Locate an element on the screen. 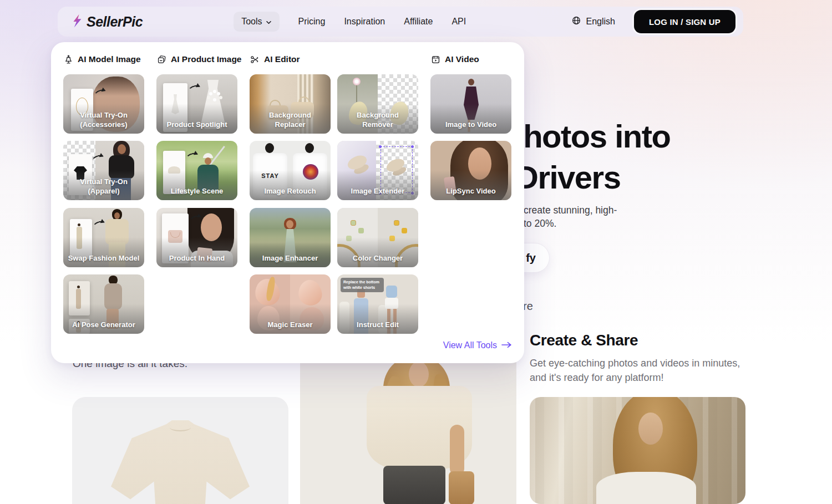 The image size is (832, 504). tool-label: Image to Video is located at coordinates (471, 125).